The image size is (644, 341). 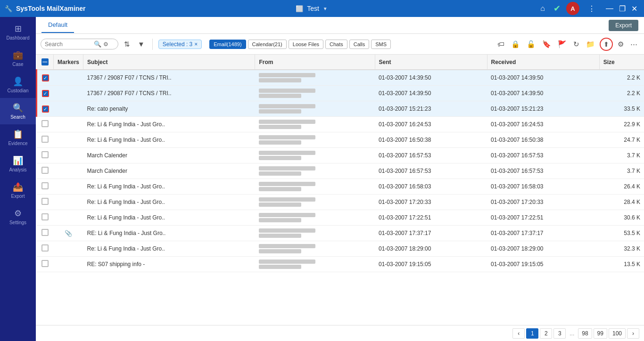 I want to click on gear-icon-button: ⚙, so click(x=620, y=44).